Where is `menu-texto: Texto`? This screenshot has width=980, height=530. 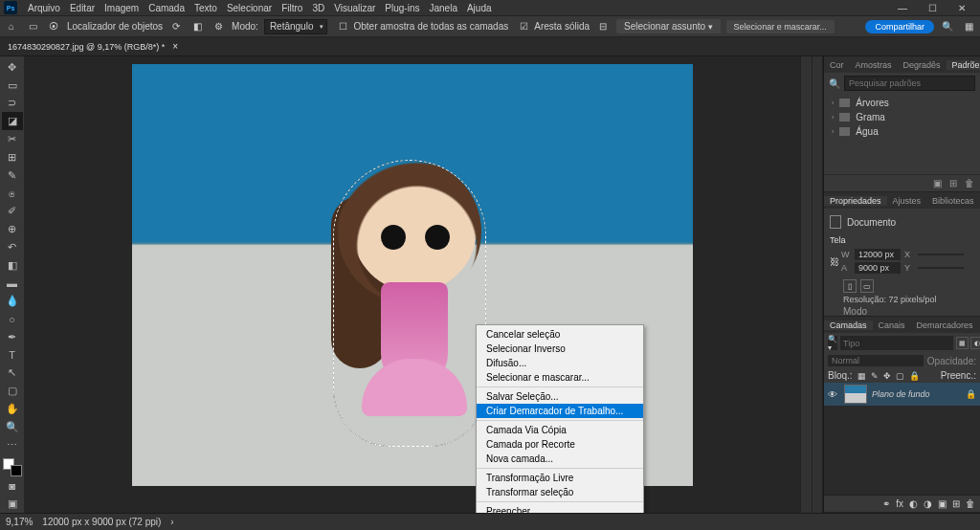 menu-texto: Texto is located at coordinates (206, 8).